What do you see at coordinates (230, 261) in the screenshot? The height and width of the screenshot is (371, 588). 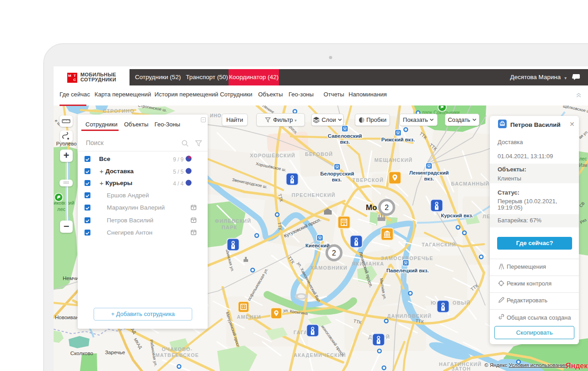 I see `svg-text: Минская ул.` at bounding box center [230, 261].